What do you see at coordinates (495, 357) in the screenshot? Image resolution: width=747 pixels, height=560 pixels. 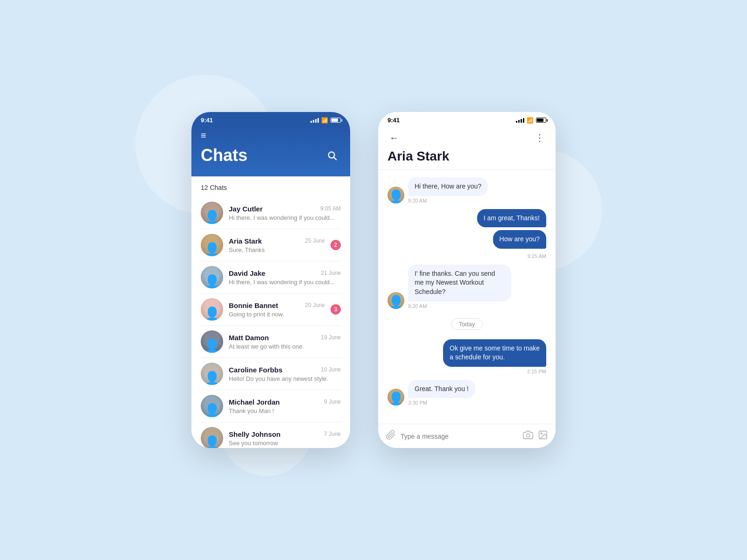 I see `msg-content-5: Ok give me some time to make a schedule …` at bounding box center [495, 357].